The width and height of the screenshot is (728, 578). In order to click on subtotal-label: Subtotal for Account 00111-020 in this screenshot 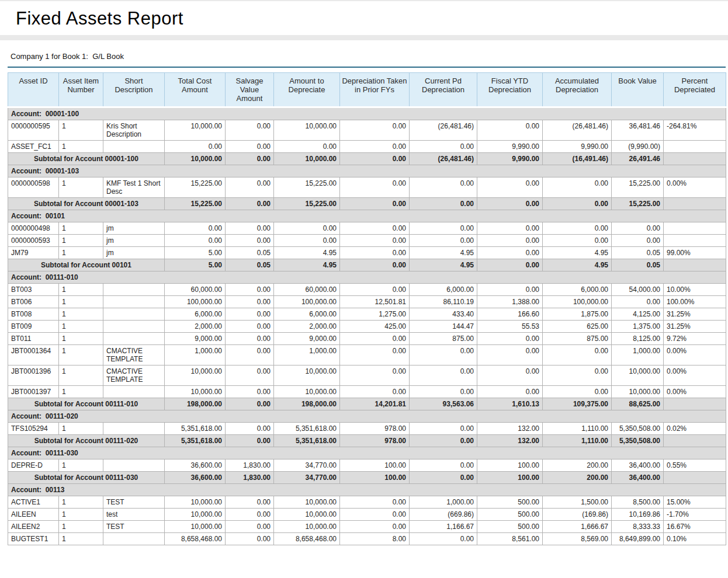, I will do `click(86, 441)`.